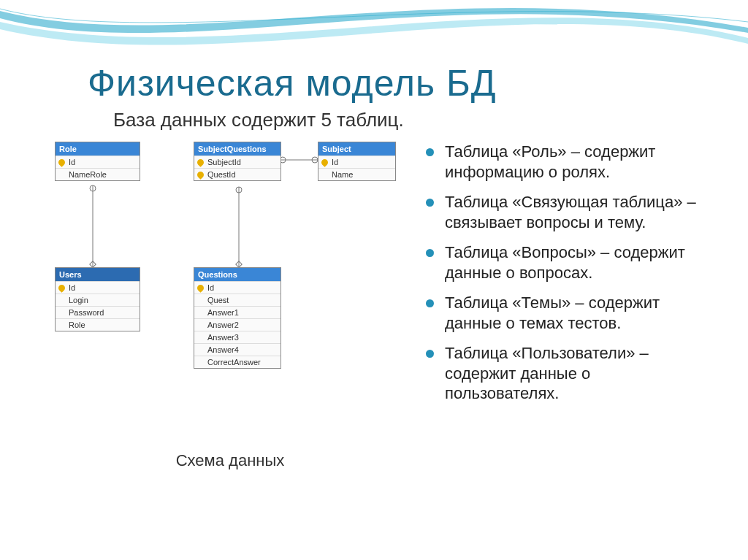  I want to click on field: NameRole, so click(98, 174).